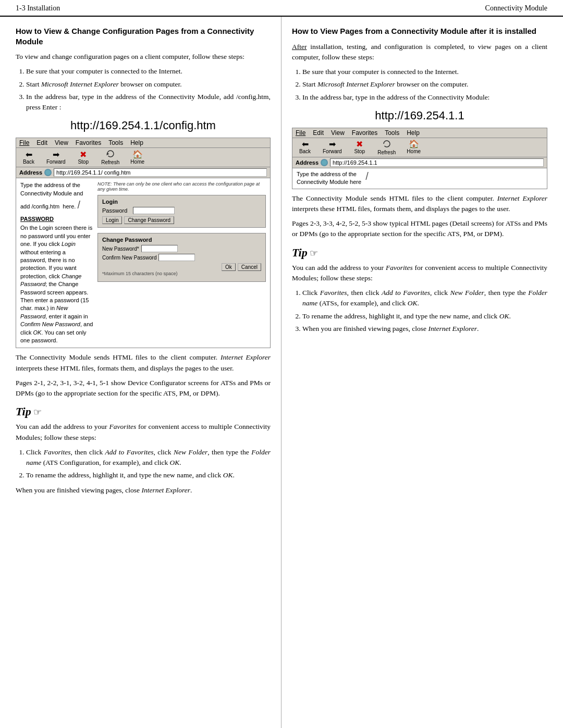 This screenshot has height=728, width=563. Describe the element at coordinates (143, 363) in the screenshot. I see `left-para1: The Connectivity Module sends HTML files…` at that location.